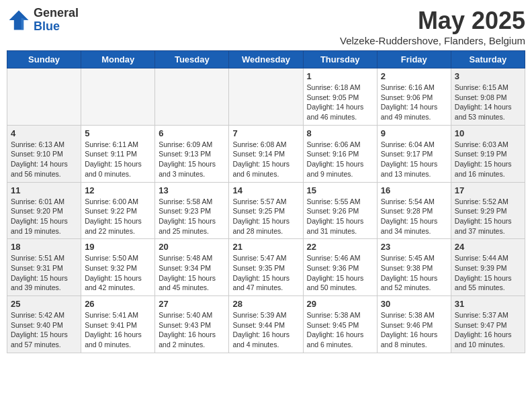 The width and height of the screenshot is (532, 411). I want to click on calendar-cell: 16Sunrise: 5:54 AM Sunset: 9:28 PM Dayli…, so click(414, 211).